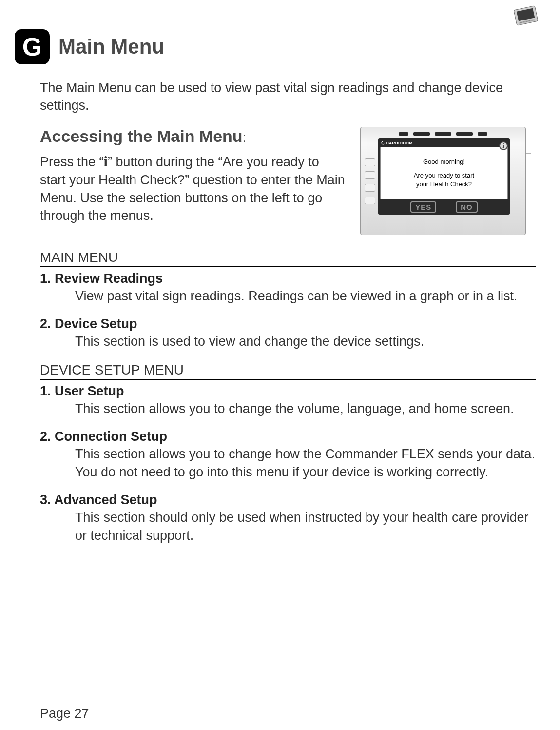  I want to click on menu-item-title: 1. Review Readings, so click(288, 279).